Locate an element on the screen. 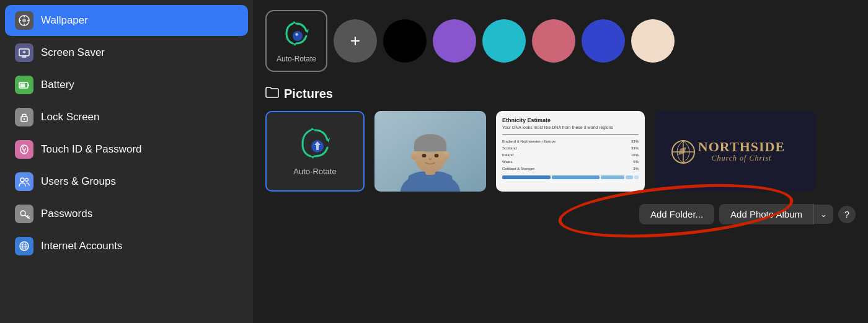  add-photo-album-dropdown: Add Photo Album ⌄ is located at coordinates (776, 215).